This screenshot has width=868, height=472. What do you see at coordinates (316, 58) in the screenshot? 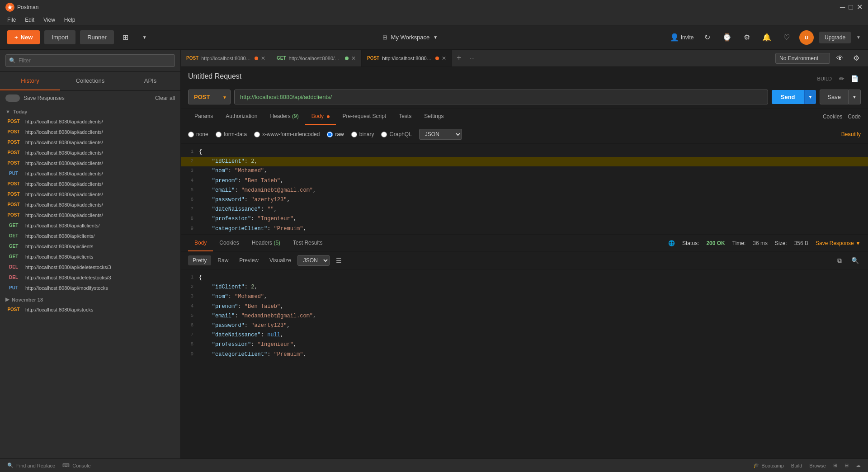
I see `request-tab-2: GET http://localhost:8080/api/clients ✕` at bounding box center [316, 58].